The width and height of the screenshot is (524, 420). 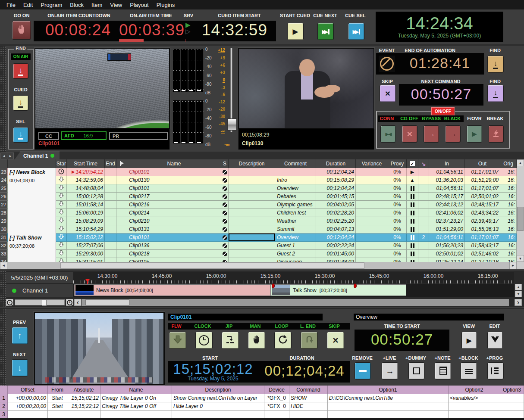 I want to click on timeline-block-talkshow: Talk Show [00;37;20;08], so click(x=339, y=290).